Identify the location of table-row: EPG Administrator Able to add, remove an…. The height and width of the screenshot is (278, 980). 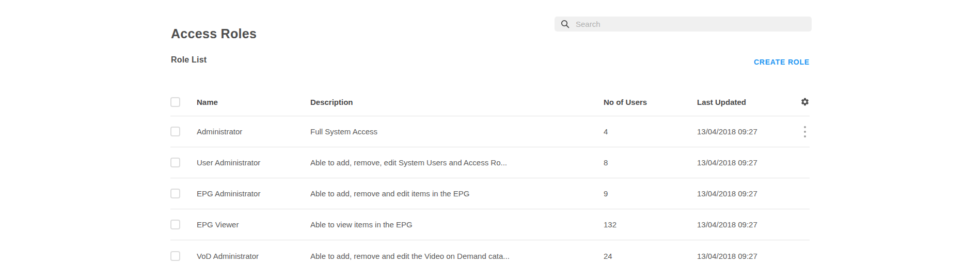
(490, 194).